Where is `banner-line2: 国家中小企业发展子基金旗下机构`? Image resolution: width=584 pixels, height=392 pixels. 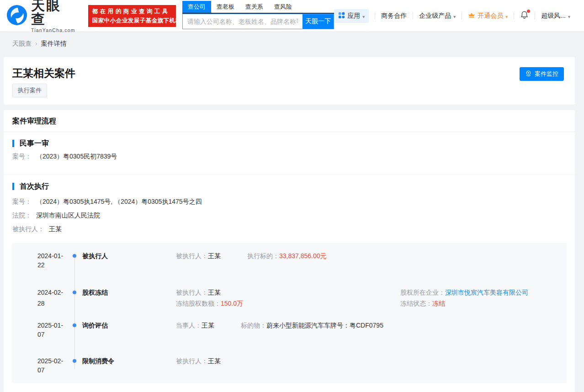
banner-line2: 国家中小企业发展子基金旗下机构 is located at coordinates (132, 21).